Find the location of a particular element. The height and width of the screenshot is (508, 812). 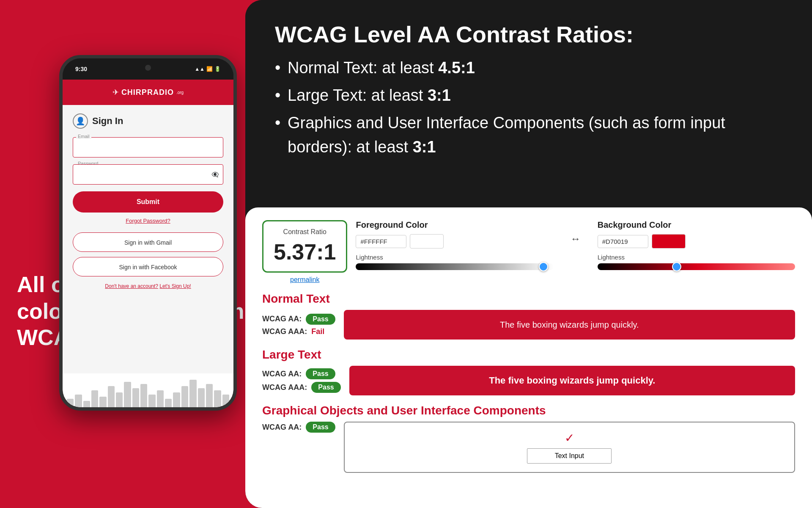

large-text-section: Large Text WCAG AA: Pass WCAG AAA: Pass … is located at coordinates (529, 372).